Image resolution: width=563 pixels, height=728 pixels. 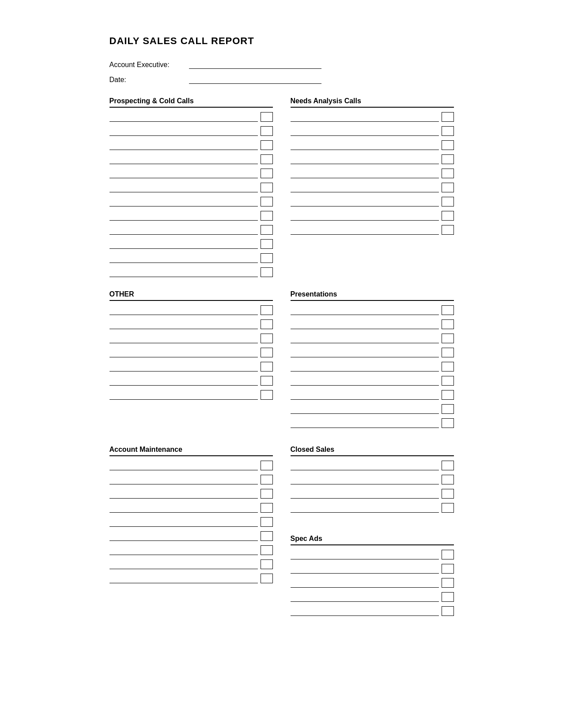 What do you see at coordinates (191, 451) in the screenshot?
I see `account-maintenance-title: Account Maintenance` at bounding box center [191, 451].